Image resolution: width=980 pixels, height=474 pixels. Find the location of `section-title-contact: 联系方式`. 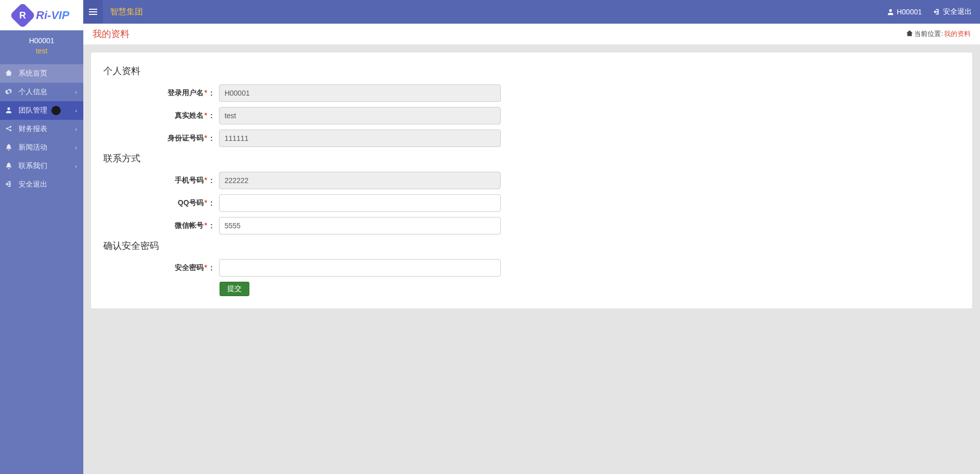

section-title-contact: 联系方式 is located at coordinates (532, 158).